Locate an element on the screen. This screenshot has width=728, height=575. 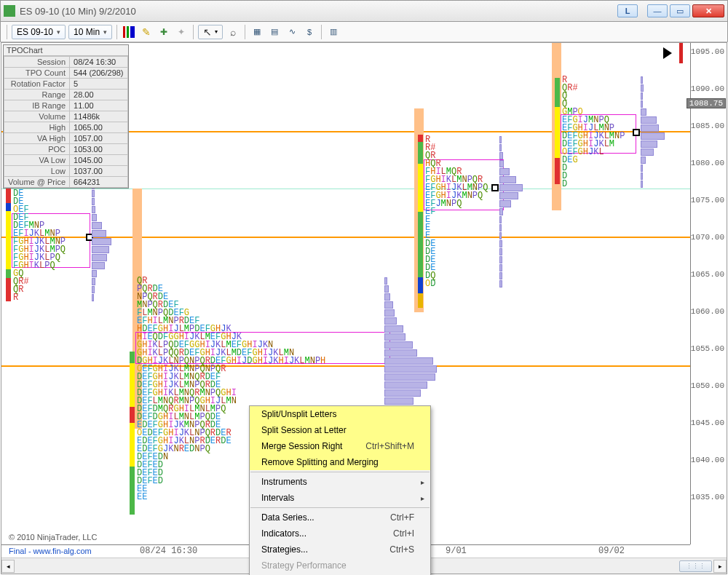
context-menu-item: Instruments is located at coordinates (340, 482).